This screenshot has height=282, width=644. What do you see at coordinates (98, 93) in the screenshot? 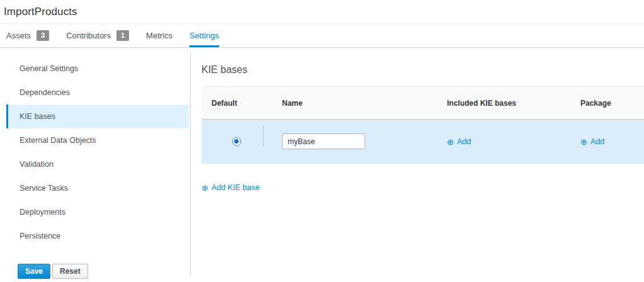
I see `sidebar-item-dependencies: Dependencies` at bounding box center [98, 93].